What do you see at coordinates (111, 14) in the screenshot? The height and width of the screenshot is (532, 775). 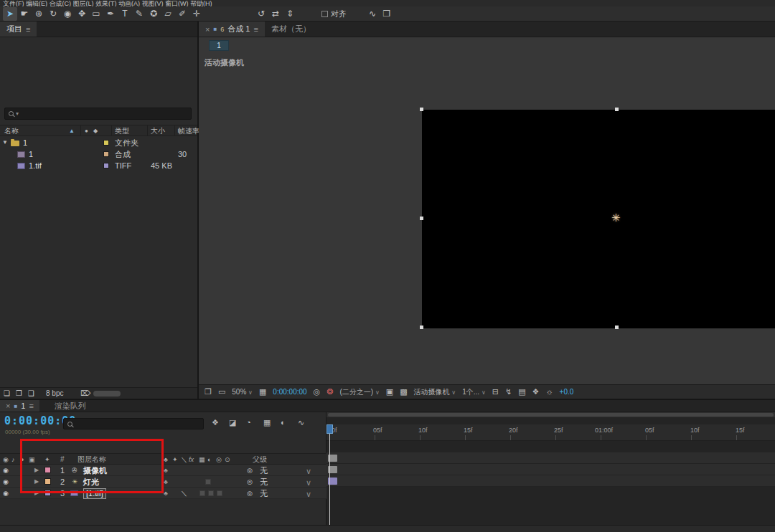 I see `pen-tool-icon: ✒` at bounding box center [111, 14].